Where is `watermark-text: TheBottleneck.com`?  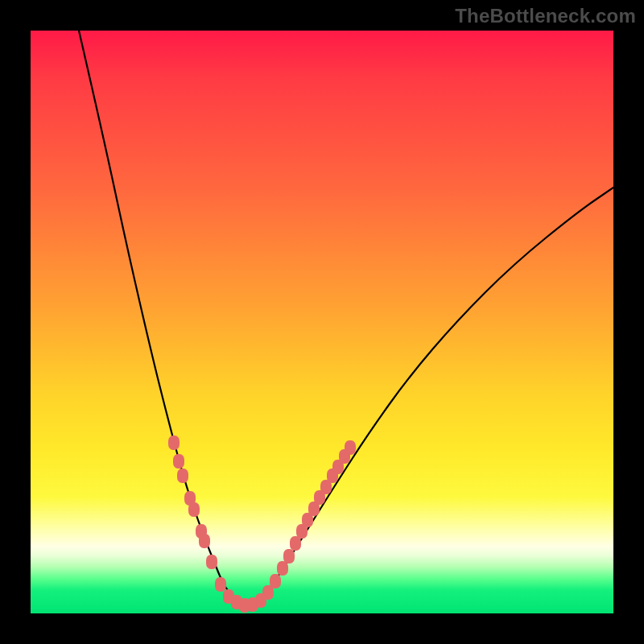
watermark-text: TheBottleneck.com is located at coordinates (546, 16).